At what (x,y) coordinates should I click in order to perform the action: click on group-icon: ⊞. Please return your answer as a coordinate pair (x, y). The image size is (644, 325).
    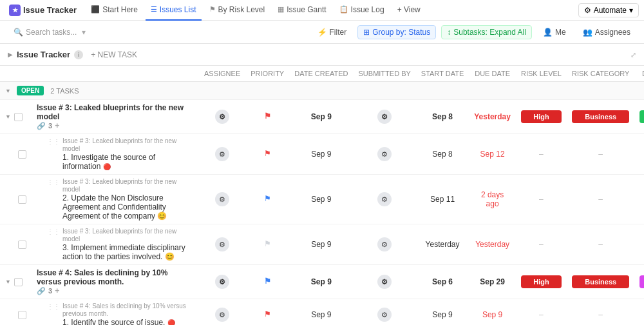
    Looking at the image, I should click on (366, 32).